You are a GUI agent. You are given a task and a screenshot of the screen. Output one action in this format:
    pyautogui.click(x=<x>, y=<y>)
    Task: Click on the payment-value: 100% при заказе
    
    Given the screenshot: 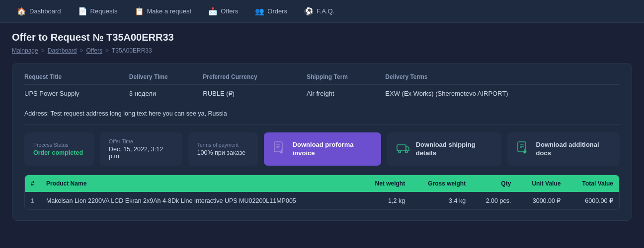 What is the action you would take?
    pyautogui.click(x=223, y=153)
    